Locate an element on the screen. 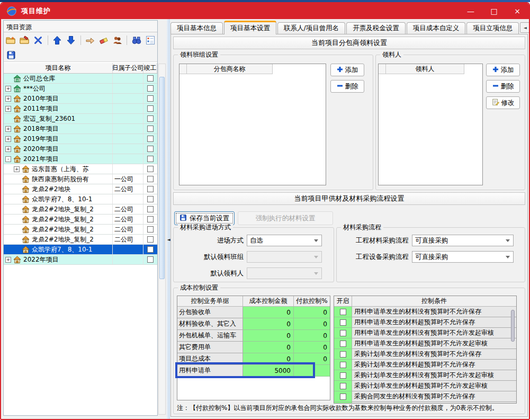 The image size is (530, 420). forced-material-settings-button: 强制执行的材料设置 is located at coordinates (285, 218).